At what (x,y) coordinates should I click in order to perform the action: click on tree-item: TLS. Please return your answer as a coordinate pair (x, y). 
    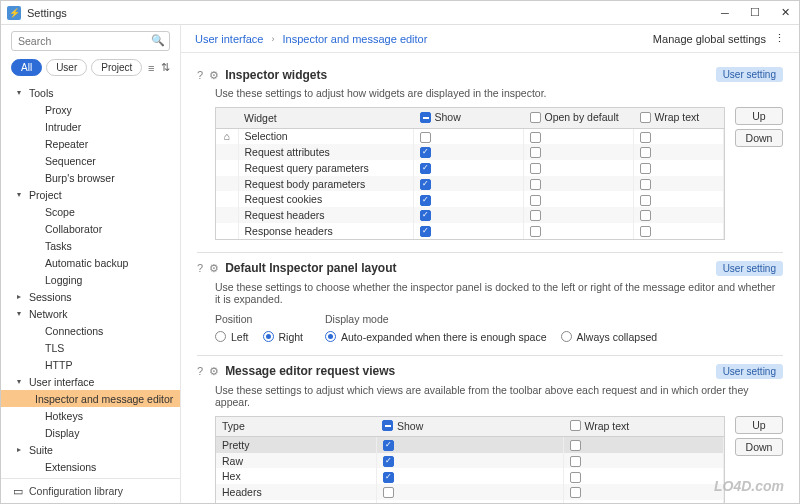
    Looking at the image, I should click on (90, 348).